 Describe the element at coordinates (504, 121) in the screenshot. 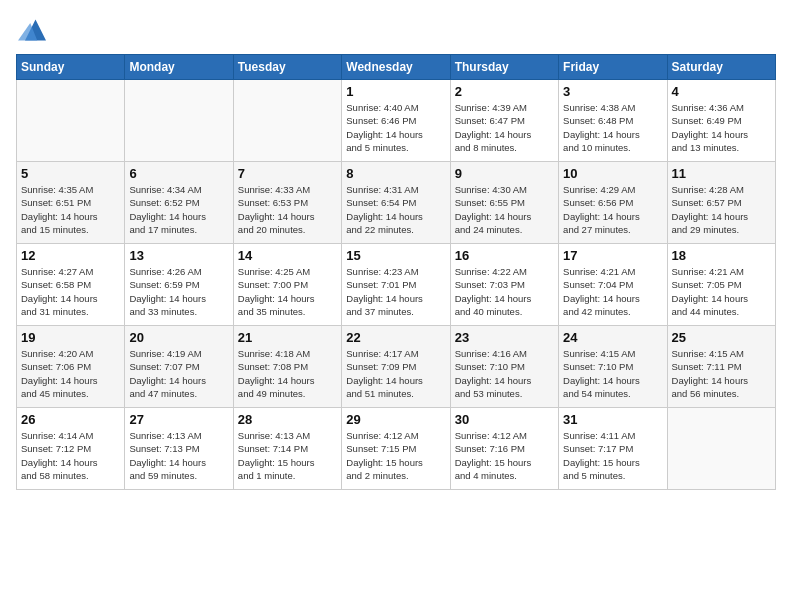

I see `calendar-day-2: 2Sunrise: 4:39 AM Sunset: 6:47 PM Daylig…` at that location.